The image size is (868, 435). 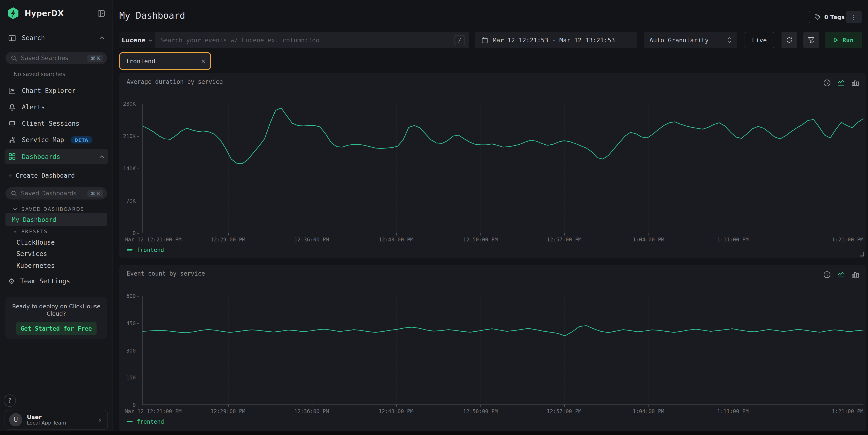 What do you see at coordinates (129, 350) in the screenshot?
I see `y-axis-chart2: 600 450 300 150 0` at bounding box center [129, 350].